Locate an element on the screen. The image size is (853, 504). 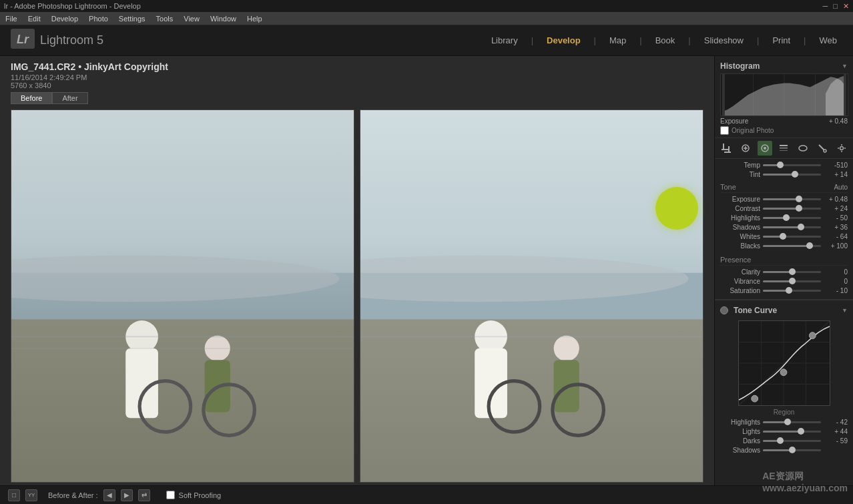
before-after-label: Before & After : is located at coordinates (73, 495).